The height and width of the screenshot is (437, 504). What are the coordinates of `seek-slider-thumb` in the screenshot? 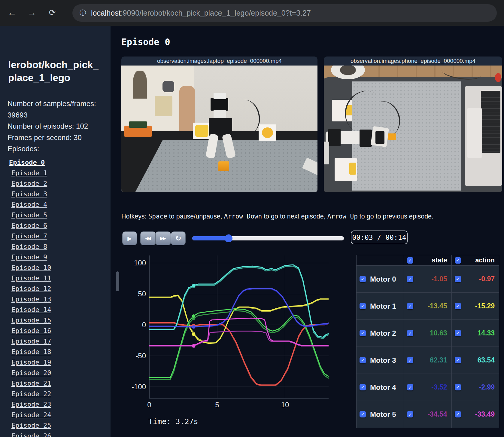 It's located at (229, 238).